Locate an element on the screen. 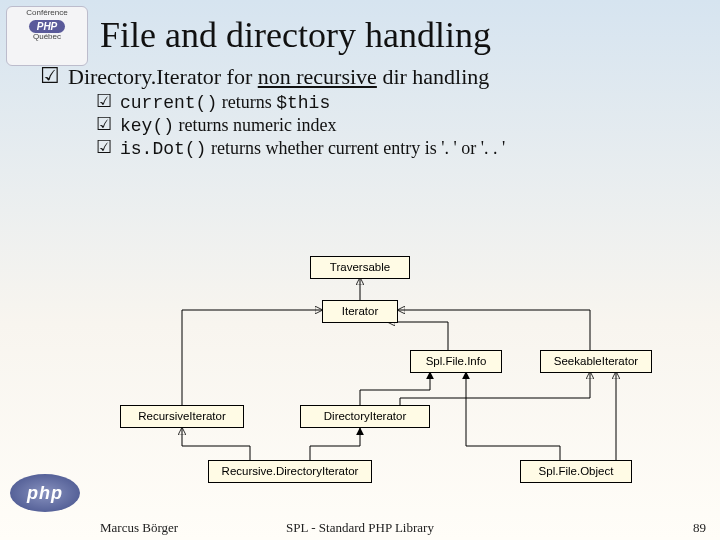 The height and width of the screenshot is (540, 720). node-splfileinfo: Spl.File.Info is located at coordinates (456, 362).